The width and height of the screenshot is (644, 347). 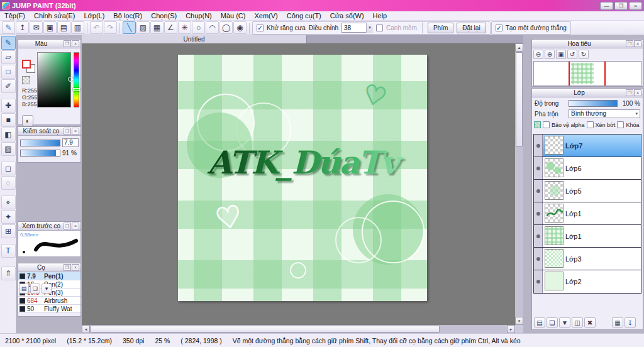 What do you see at coordinates (606, 6) in the screenshot?
I see `minimize-button: —` at bounding box center [606, 6].